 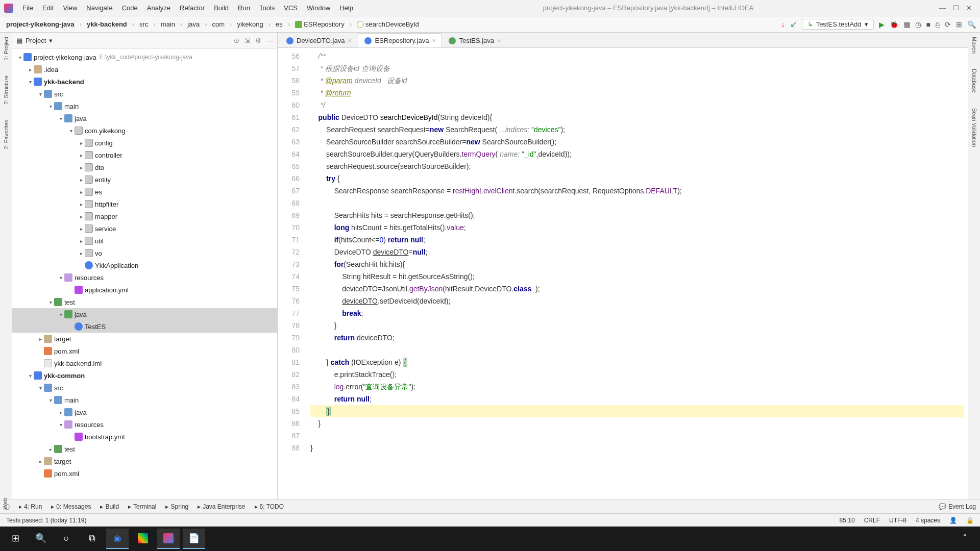 What do you see at coordinates (177, 507) in the screenshot?
I see `bottom-tool-spring: ▸Spring` at bounding box center [177, 507].